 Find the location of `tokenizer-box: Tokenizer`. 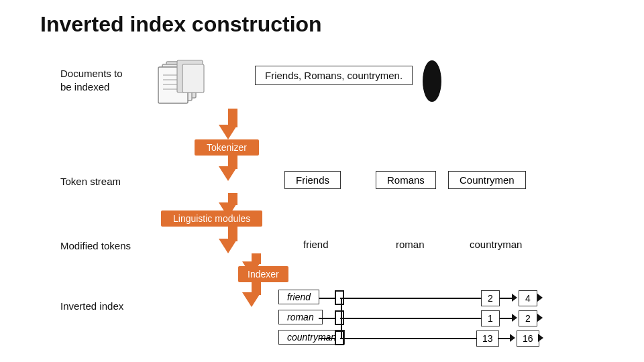

tokenizer-box: Tokenizer is located at coordinates (227, 147).